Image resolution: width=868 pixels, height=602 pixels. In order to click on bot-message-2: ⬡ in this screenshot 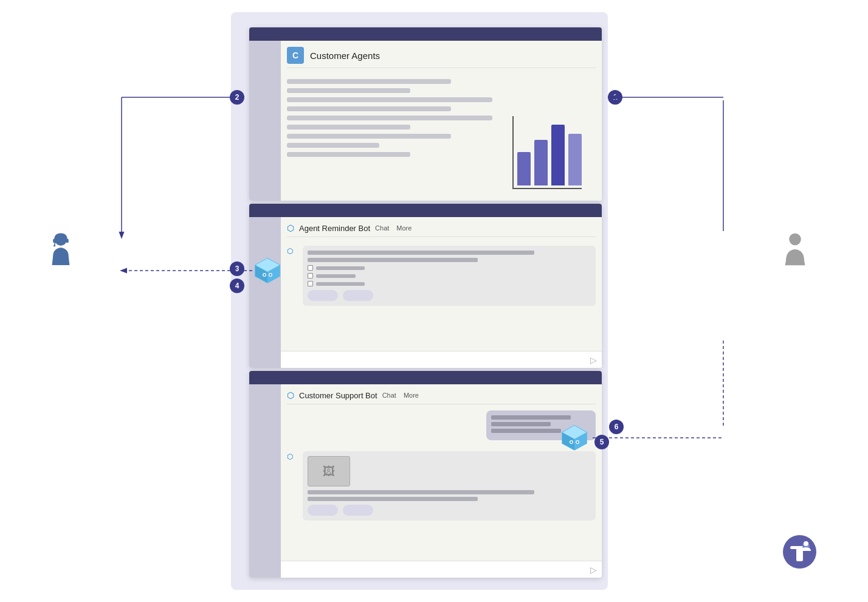, I will do `click(441, 276)`.